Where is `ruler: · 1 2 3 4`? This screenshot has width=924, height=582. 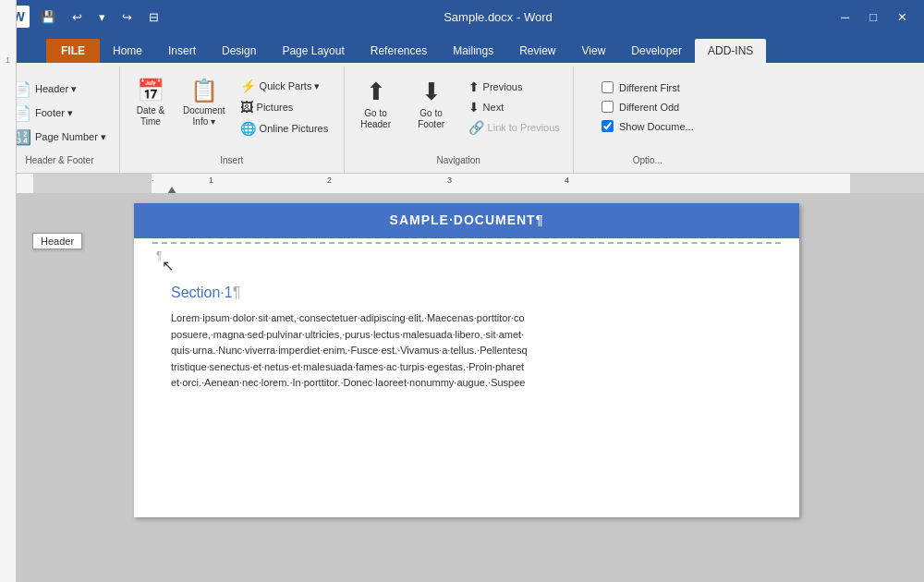
ruler: · 1 2 3 4 is located at coordinates (462, 184).